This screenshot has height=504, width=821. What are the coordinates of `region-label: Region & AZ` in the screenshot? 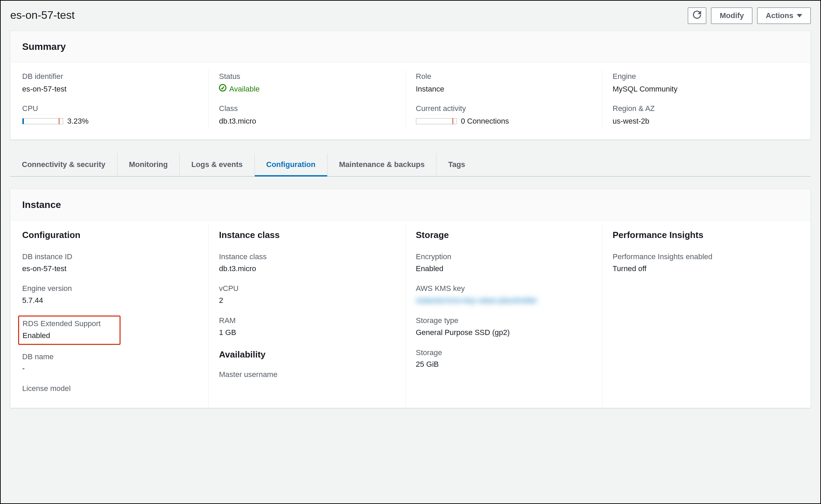 It's located at (701, 109).